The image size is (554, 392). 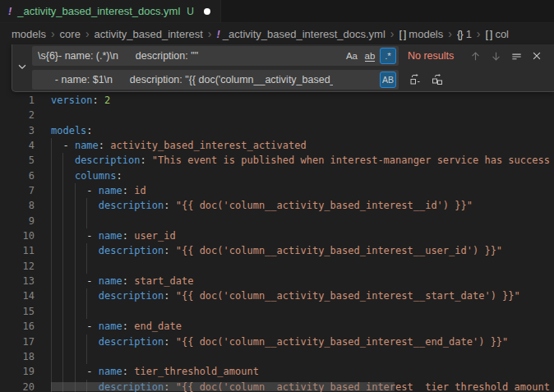 I want to click on previous-match-button, so click(x=475, y=56).